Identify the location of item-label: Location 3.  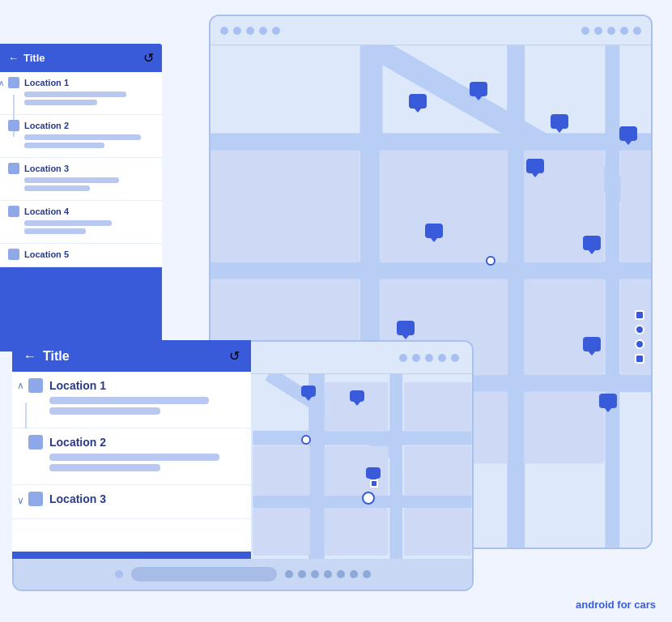
(47, 168).